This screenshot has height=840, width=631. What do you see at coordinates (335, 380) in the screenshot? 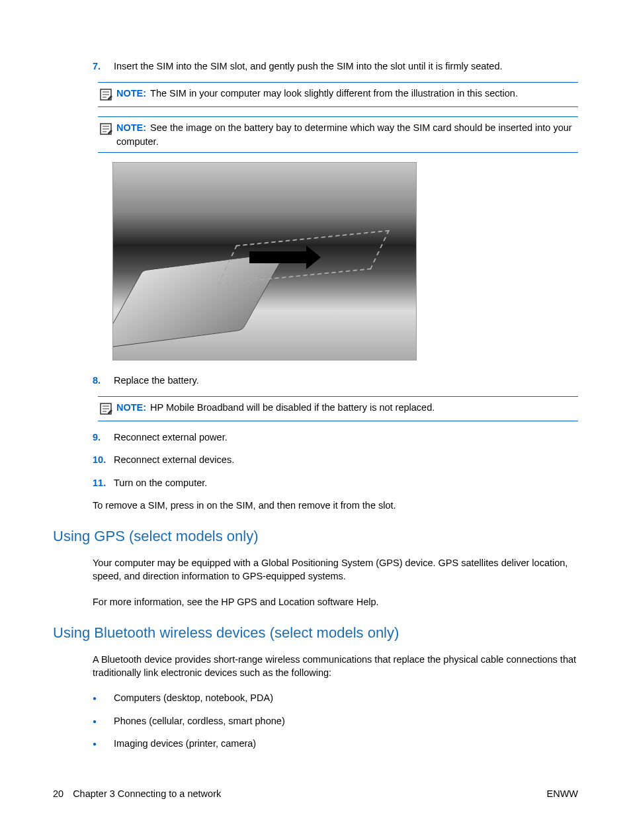
I see `step-8: 8. Replace the battery.` at bounding box center [335, 380].